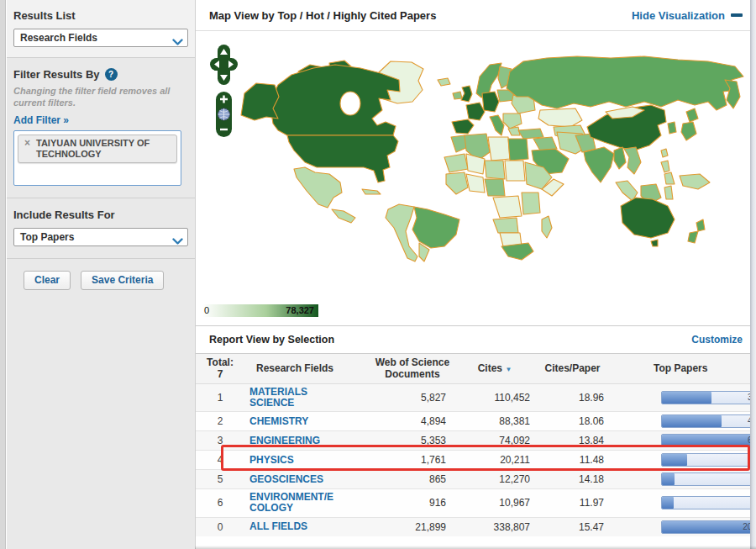 This screenshot has height=549, width=756. What do you see at coordinates (709, 460) in the screenshot?
I see `top-papers-bar: 19` at bounding box center [709, 460].